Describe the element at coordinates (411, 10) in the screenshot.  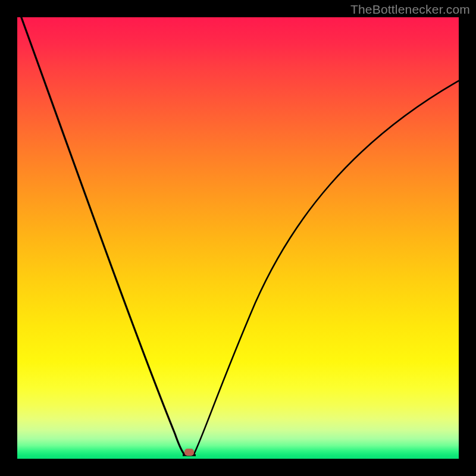
I see `watermark-text: TheBottlenecker.com` at that location.